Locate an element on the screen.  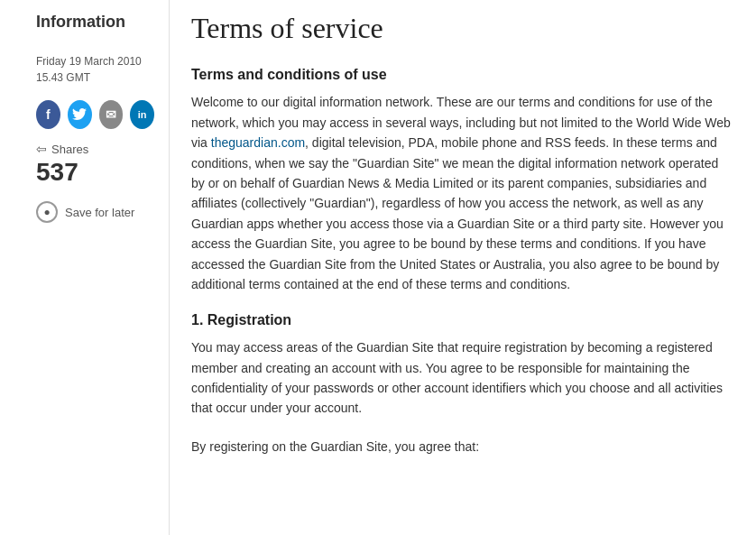
bookmark-icon: ● is located at coordinates (47, 212).